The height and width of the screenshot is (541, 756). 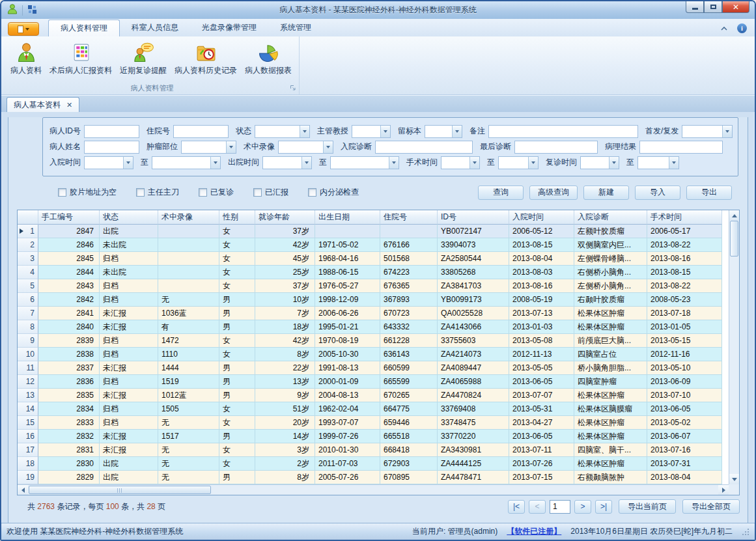 I want to click on row-header-cell: 1, so click(x=28, y=232).